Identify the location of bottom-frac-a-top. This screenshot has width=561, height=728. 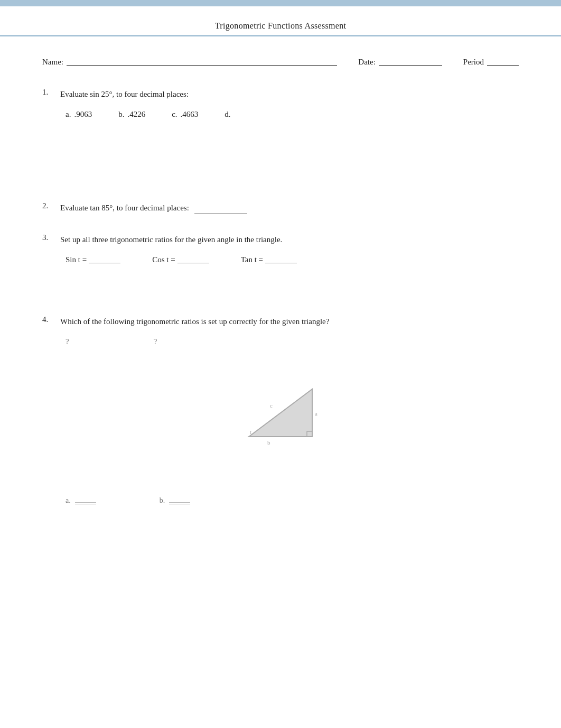
(86, 502).